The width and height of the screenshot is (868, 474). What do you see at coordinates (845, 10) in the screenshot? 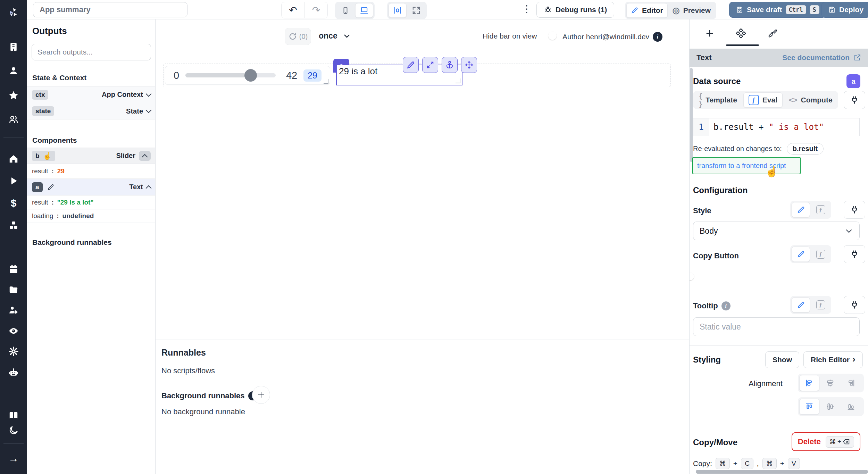
I see `deploy-button: Deploy` at bounding box center [845, 10].